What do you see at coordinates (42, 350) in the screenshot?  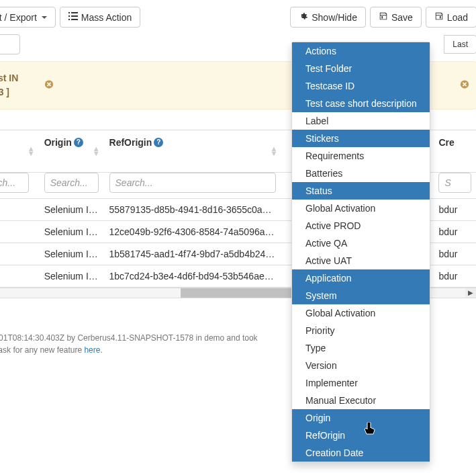 I see `footer-line2a: a bug or ask for any new feature` at bounding box center [42, 350].